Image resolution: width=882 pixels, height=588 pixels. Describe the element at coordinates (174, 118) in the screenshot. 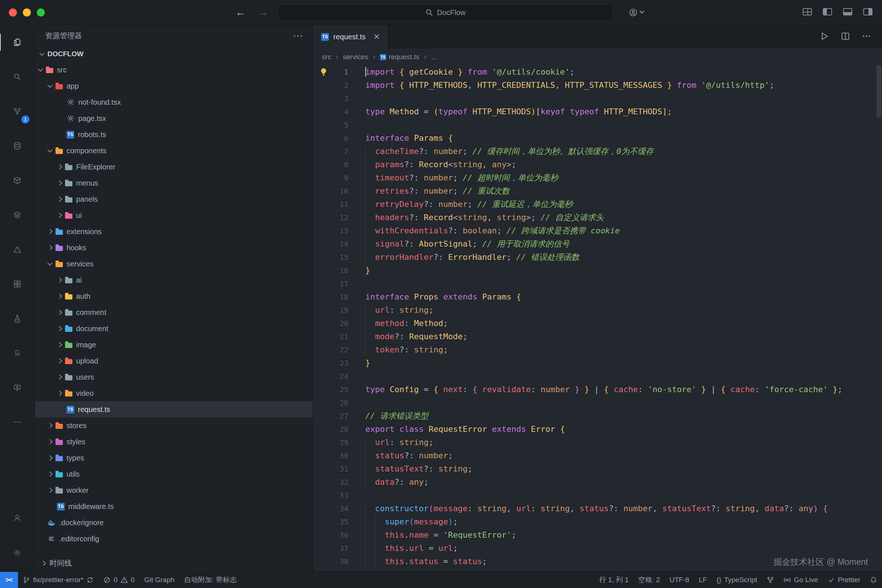

I see `tree-item-page-tsx: page.tsx` at that location.